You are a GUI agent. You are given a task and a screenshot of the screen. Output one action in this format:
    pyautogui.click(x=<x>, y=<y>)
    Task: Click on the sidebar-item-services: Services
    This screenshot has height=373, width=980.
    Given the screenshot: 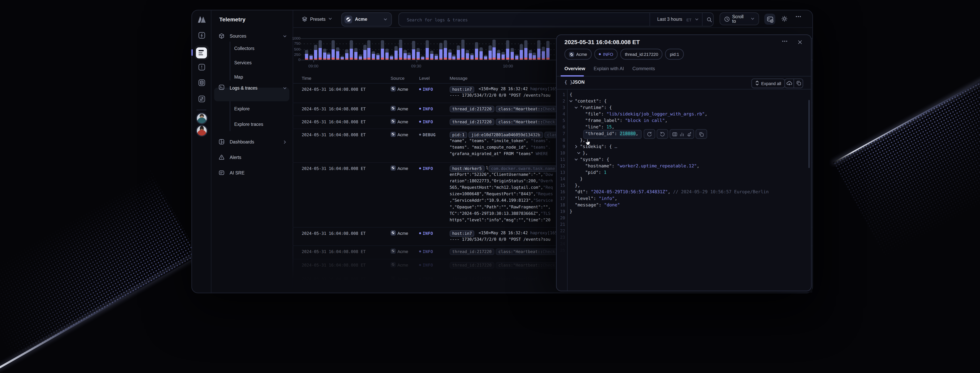 What is the action you would take?
    pyautogui.click(x=243, y=63)
    